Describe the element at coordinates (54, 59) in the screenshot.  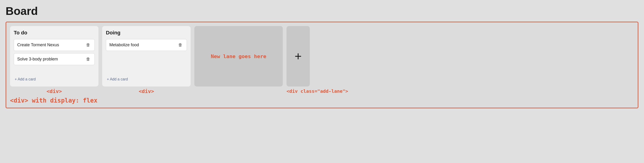
I see `card-solve-3-body: Solve 3-body problem 🗑` at that location.